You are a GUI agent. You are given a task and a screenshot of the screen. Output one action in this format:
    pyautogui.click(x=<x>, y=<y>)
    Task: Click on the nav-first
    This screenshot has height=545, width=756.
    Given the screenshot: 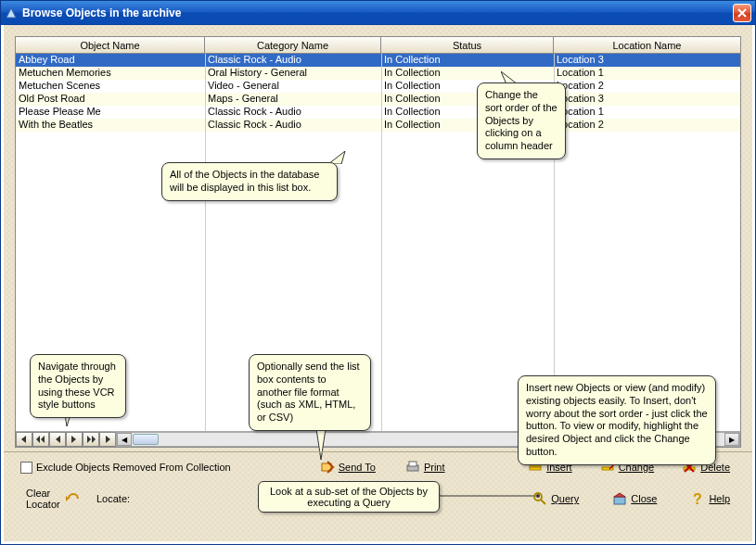 What is the action you would take?
    pyautogui.click(x=24, y=439)
    